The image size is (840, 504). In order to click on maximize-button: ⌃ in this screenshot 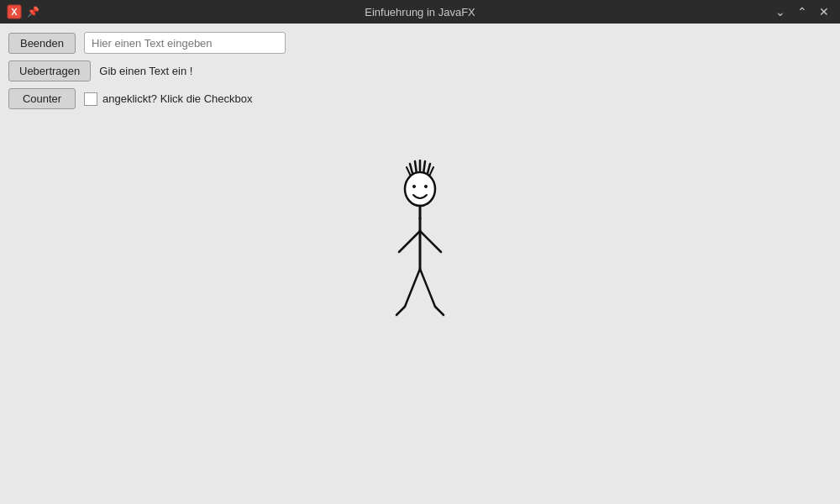, I will do `click(802, 12)`.